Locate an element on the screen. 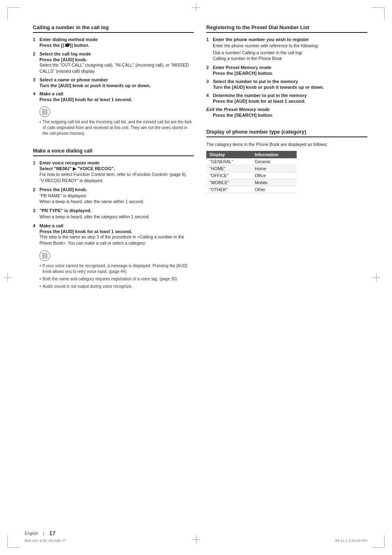  step-call-log-1-title: Enter dialing method mode is located at coordinates (69, 39).